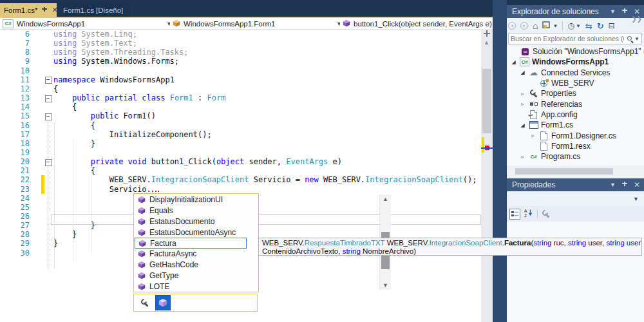 The width and height of the screenshot is (644, 322). What do you see at coordinates (636, 19) in the screenshot?
I see `toolbar-overflow-icon: ❯❯` at bounding box center [636, 19].